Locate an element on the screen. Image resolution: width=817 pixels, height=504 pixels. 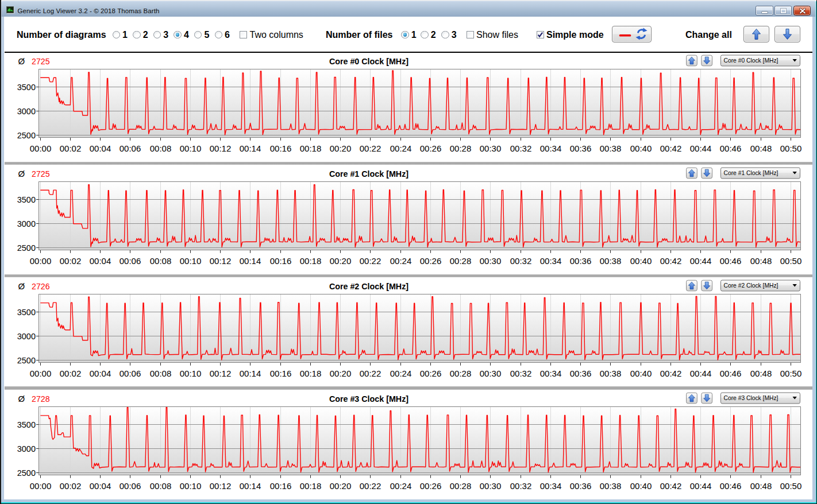
svg-text: 2725 is located at coordinates (41, 61).